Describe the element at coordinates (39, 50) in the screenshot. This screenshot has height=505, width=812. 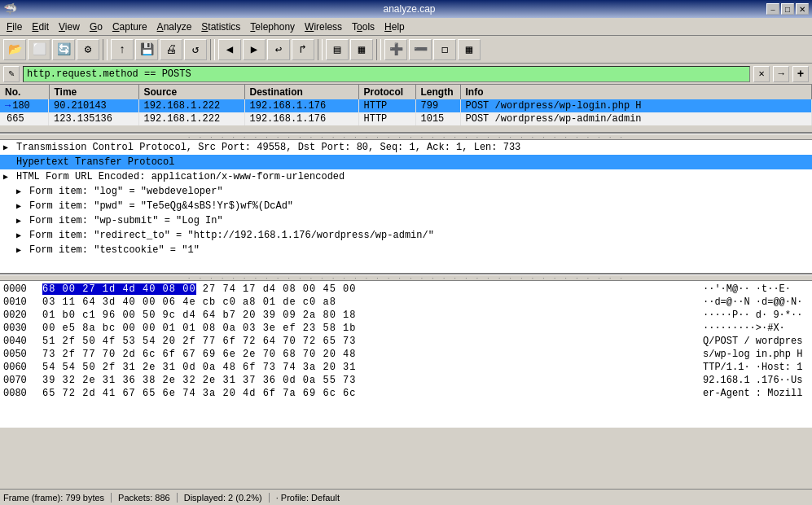
I see `close-file-button: ⬜` at that location.